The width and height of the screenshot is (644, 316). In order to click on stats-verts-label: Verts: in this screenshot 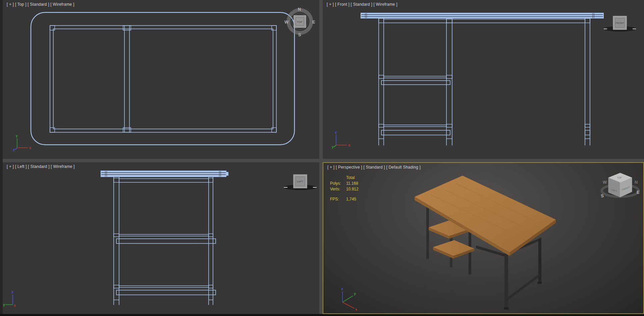, I will do `click(338, 189)`.